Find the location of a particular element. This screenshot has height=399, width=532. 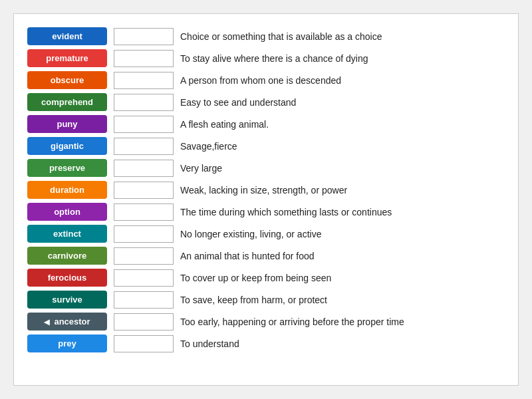

word-label: option is located at coordinates (67, 211).